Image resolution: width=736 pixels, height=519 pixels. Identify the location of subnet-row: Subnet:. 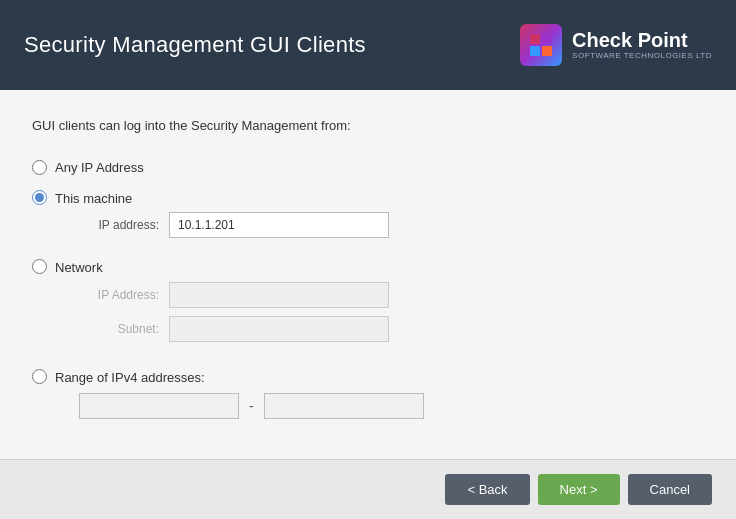
(234, 329).